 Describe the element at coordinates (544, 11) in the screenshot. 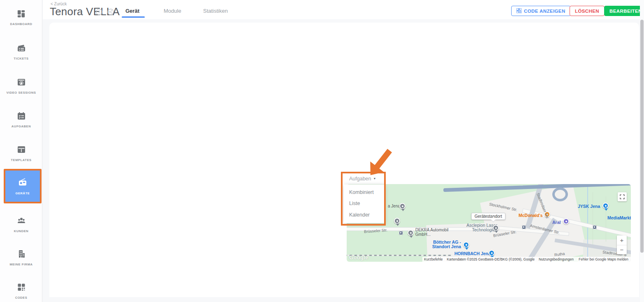

I see `show-code-label: CODE ANZEIGEN` at that location.